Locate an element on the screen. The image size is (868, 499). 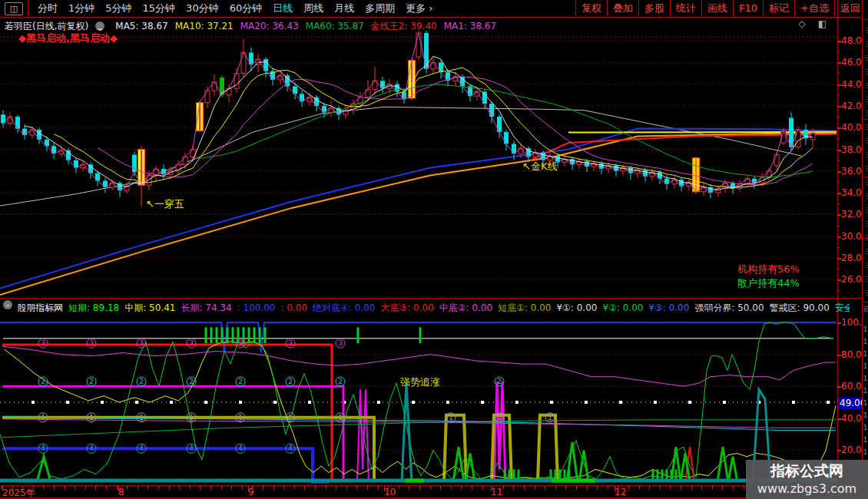
date-axis: 2025年89101112 is located at coordinates (419, 491).